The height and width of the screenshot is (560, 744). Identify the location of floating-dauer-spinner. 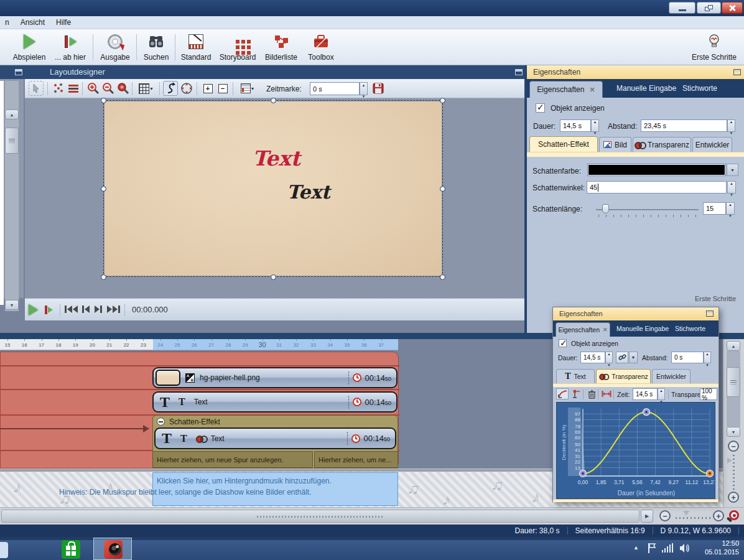
(609, 357).